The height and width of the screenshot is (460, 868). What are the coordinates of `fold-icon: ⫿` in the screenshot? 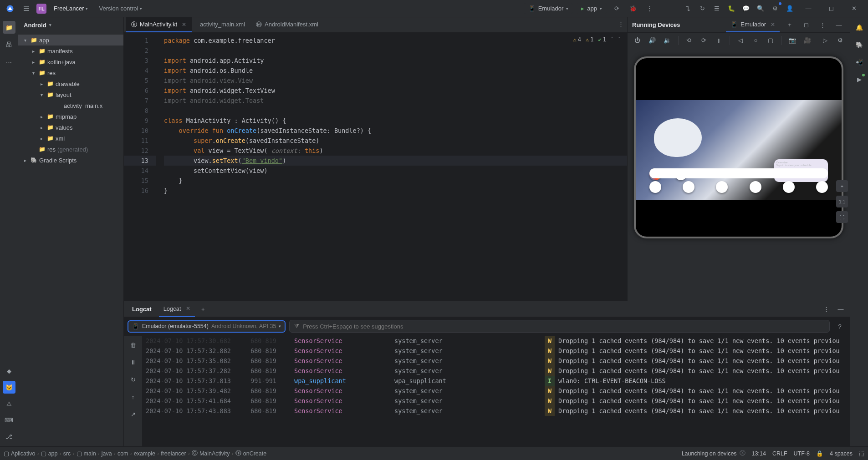 It's located at (719, 40).